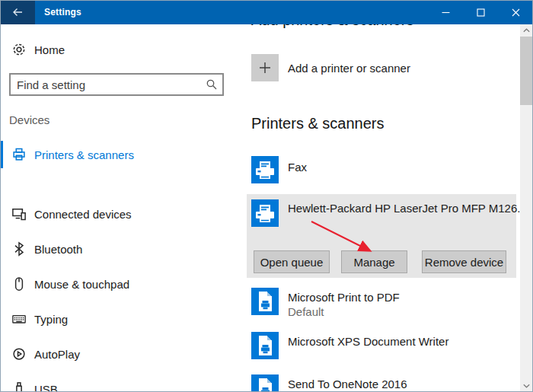  What do you see at coordinates (114, 354) in the screenshot?
I see `sidebar-item-autoplay: AutoPlay` at bounding box center [114, 354].